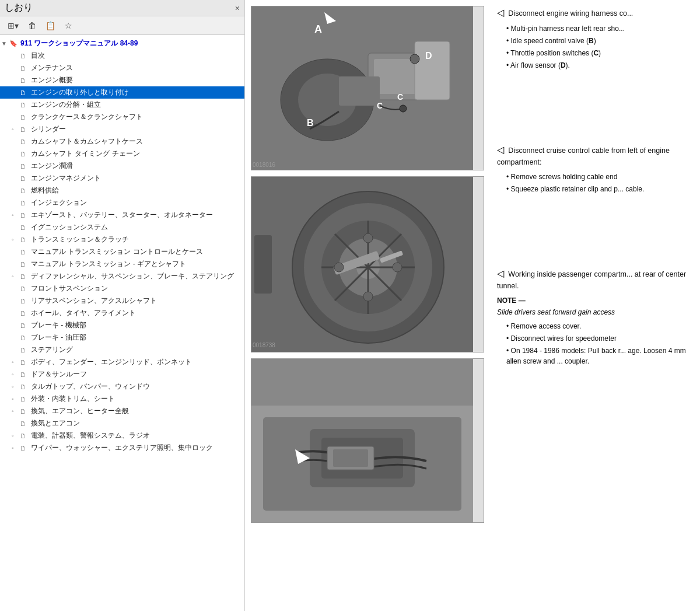 Image resolution: width=700 pixels, height=611 pixels. What do you see at coordinates (50, 26) in the screenshot?
I see `toolbar-copy-button: 📋` at bounding box center [50, 26].